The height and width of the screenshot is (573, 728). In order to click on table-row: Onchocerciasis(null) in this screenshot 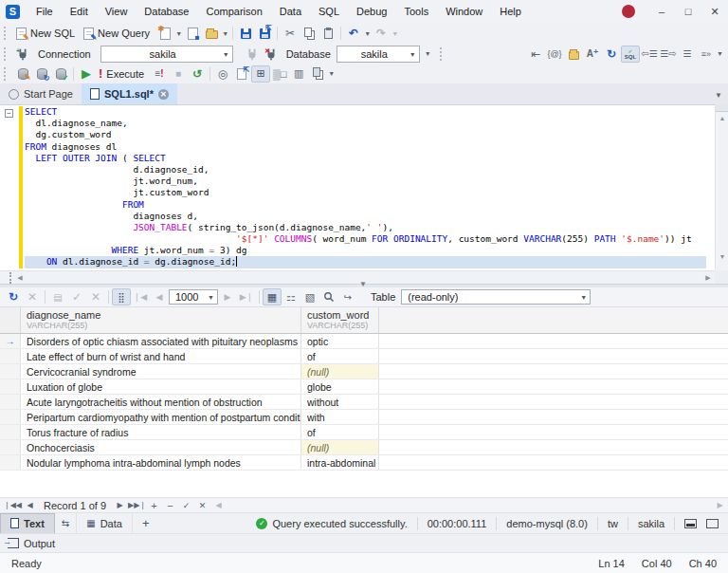, I will do `click(364, 448)`.